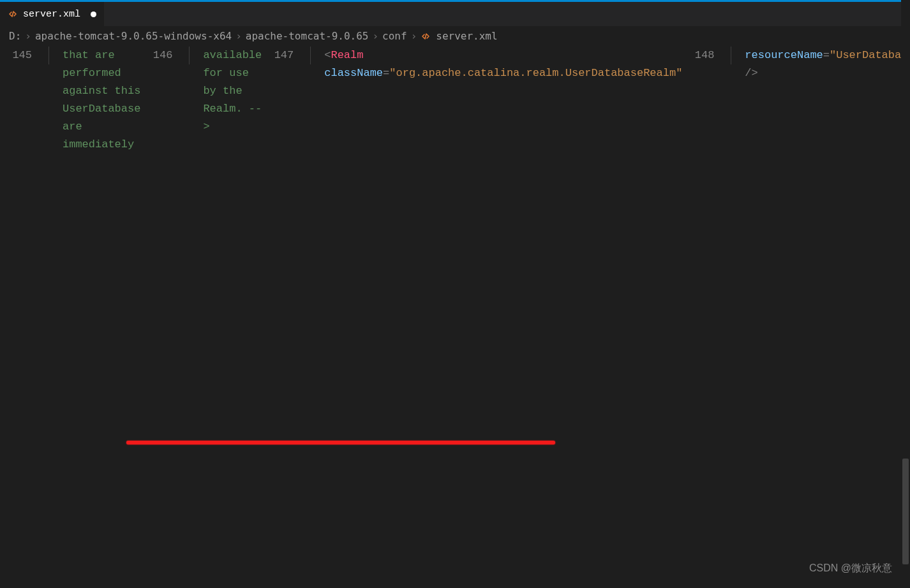  What do you see at coordinates (906, 511) in the screenshot?
I see `scrollbar-thumb` at bounding box center [906, 511].